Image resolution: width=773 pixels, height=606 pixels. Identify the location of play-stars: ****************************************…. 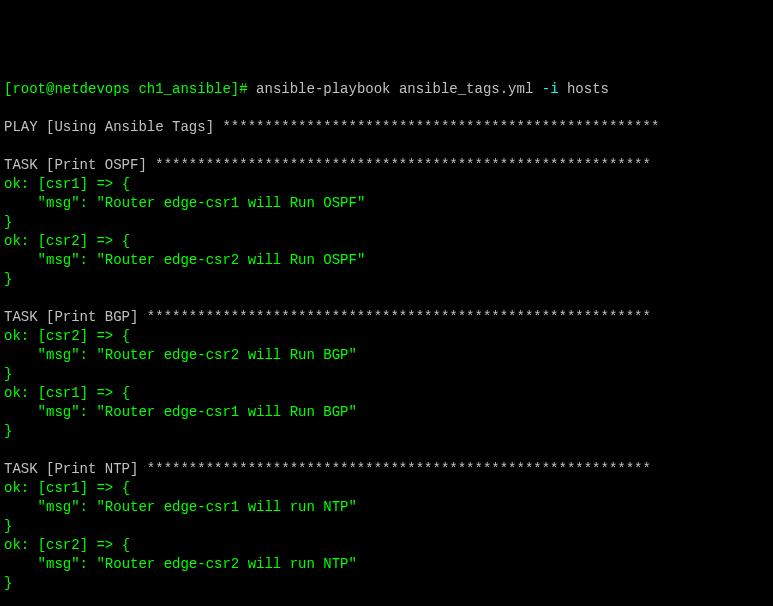
(440, 127).